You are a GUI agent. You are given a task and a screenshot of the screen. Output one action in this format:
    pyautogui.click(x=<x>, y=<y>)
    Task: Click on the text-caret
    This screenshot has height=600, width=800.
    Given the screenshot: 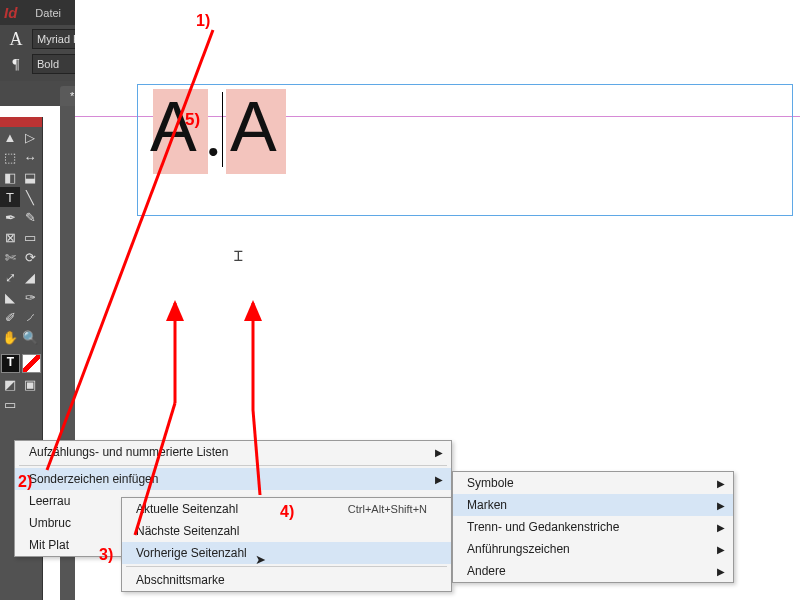 What is the action you would take?
    pyautogui.click(x=222, y=130)
    